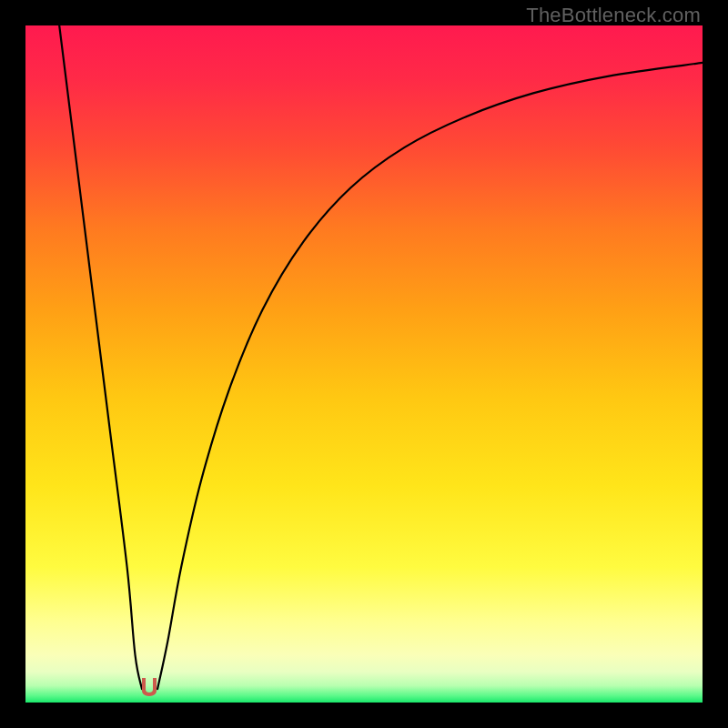 The height and width of the screenshot is (728, 728). I want to click on watermark-text: TheBottleneck.com, so click(613, 15).